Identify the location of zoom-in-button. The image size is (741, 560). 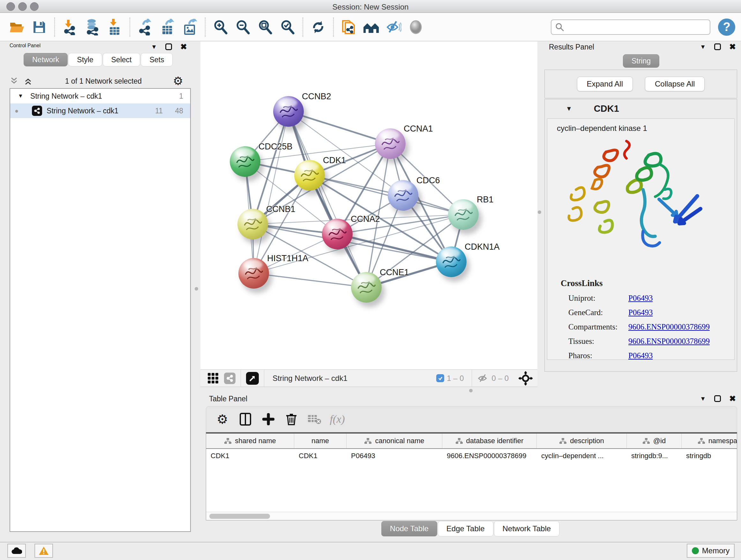
(220, 27).